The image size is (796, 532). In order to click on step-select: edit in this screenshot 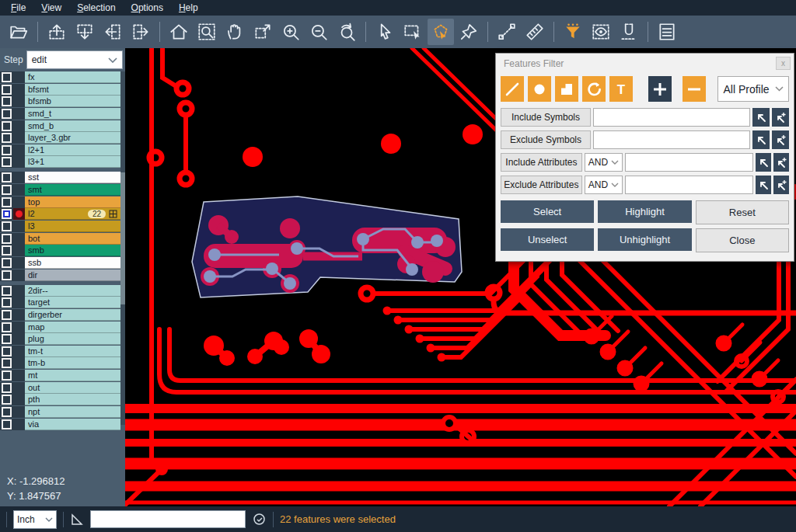, I will do `click(75, 60)`.